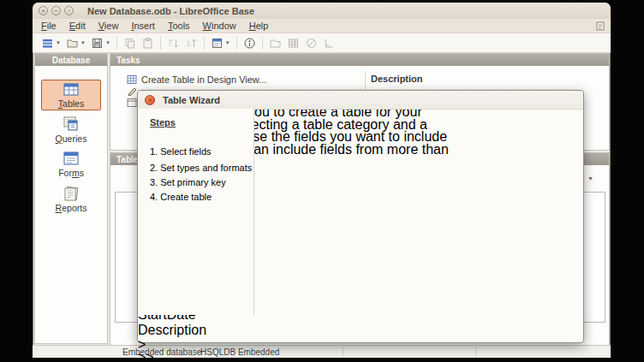  I want to click on menu-edit: Edit, so click(77, 26).